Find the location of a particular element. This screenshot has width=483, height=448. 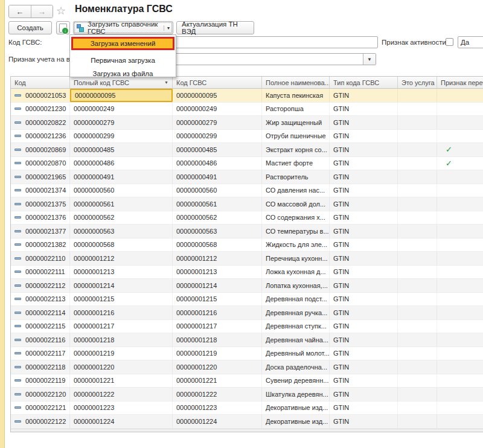

table-row: 000000208220000000027900000000279Жир защ… is located at coordinates (247, 123).